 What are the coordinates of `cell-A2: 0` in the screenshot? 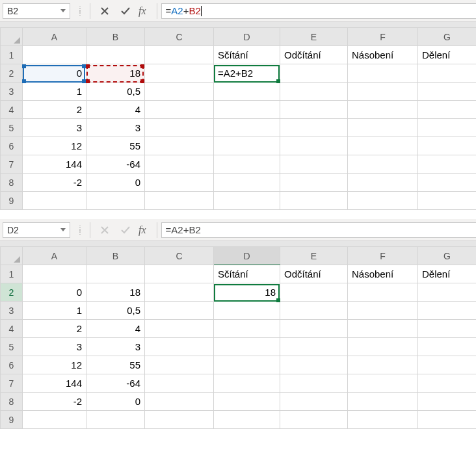 It's located at (55, 73).